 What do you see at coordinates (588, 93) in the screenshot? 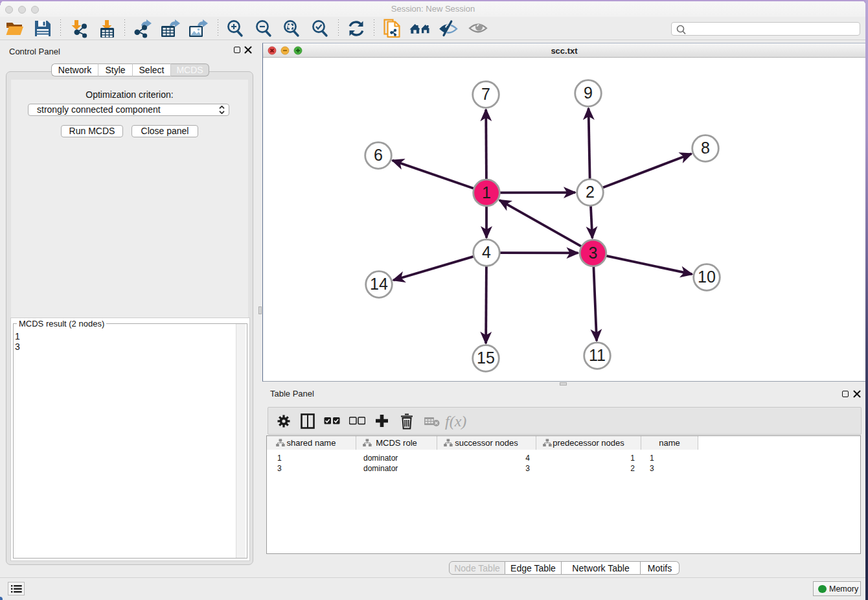
I see `svg-text: 9` at bounding box center [588, 93].